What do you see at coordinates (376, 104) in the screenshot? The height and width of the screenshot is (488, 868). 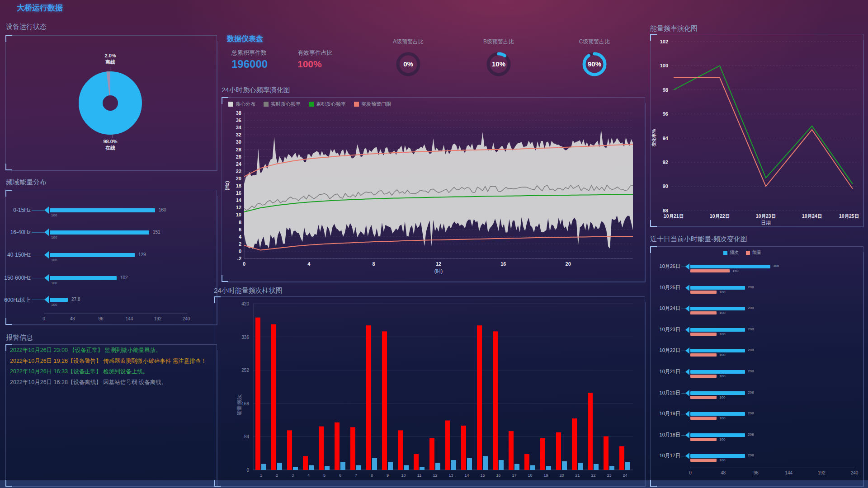 I see `legend-label: 突发预警门限` at bounding box center [376, 104].